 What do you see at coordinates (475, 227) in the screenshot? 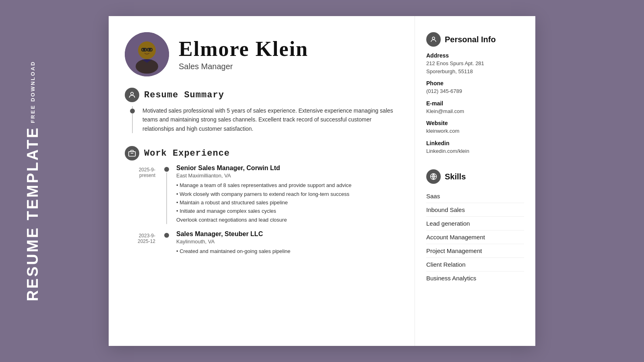
I see `skills-section: Skills SaasInbound SalesLead generationA…` at bounding box center [475, 227].